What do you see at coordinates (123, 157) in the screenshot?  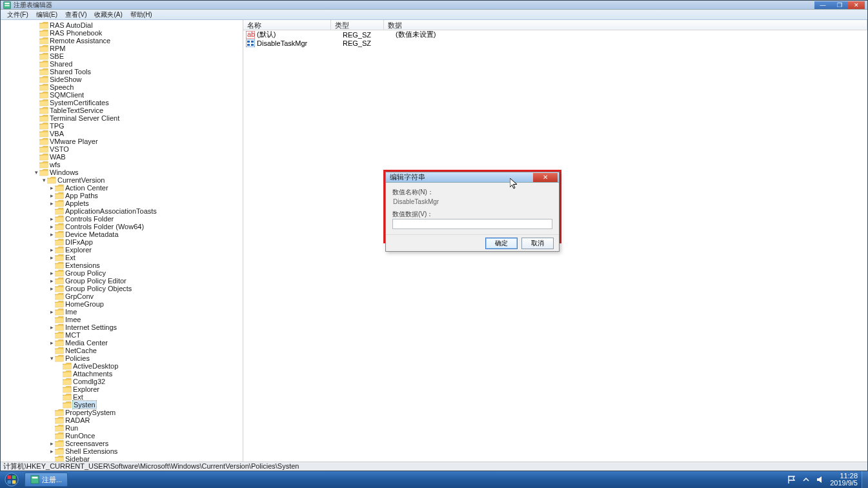 I see `tree-node: WAB` at bounding box center [123, 157].